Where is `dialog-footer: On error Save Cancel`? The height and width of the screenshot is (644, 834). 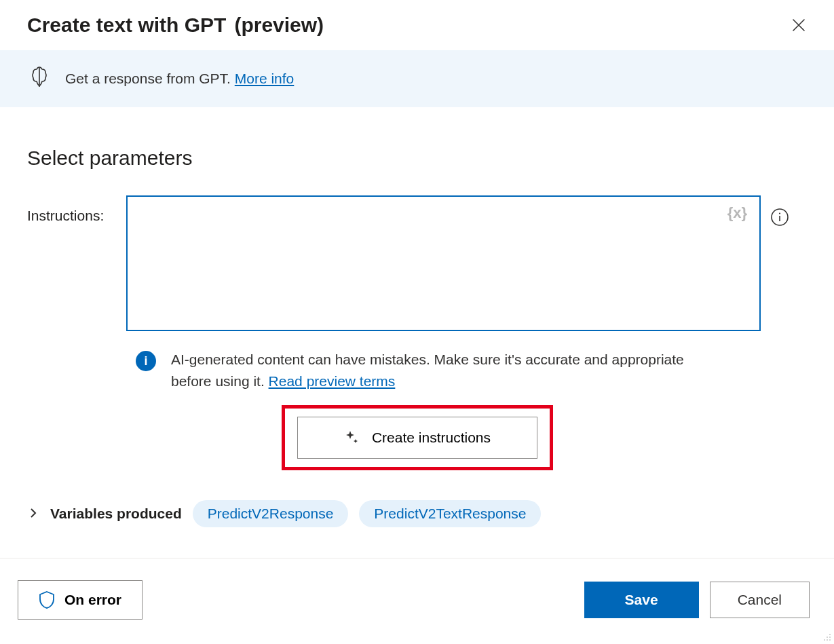
dialog-footer: On error Save Cancel is located at coordinates (417, 601).